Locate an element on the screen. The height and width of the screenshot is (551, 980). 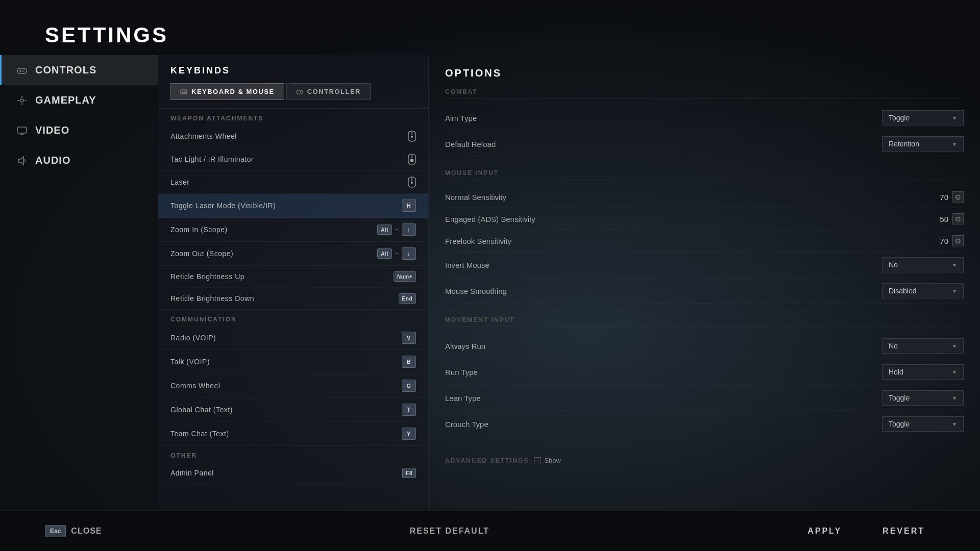
normal-sensitivity-value: 70 is located at coordinates (938, 197).